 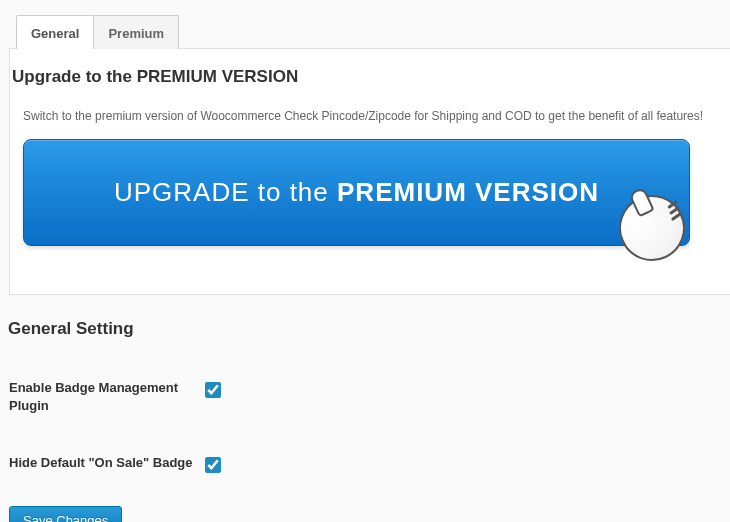 What do you see at coordinates (55, 32) in the screenshot?
I see `tab-general: General` at bounding box center [55, 32].